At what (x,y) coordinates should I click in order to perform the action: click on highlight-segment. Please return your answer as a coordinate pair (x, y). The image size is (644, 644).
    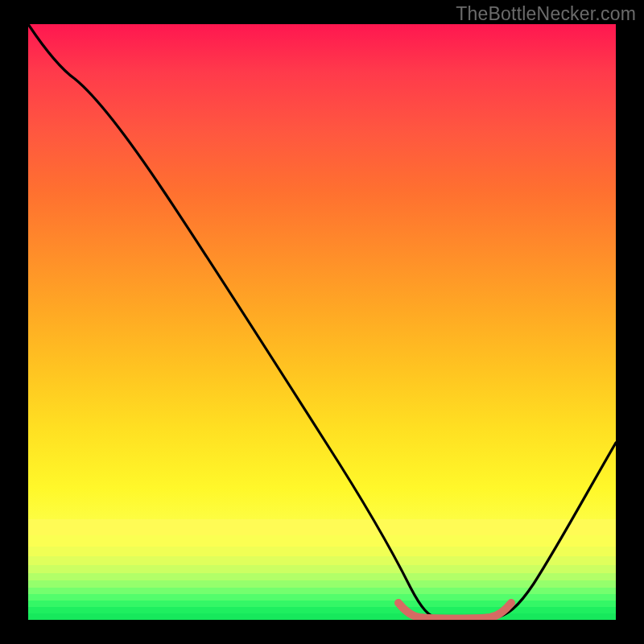
    Looking at the image, I should click on (455, 611).